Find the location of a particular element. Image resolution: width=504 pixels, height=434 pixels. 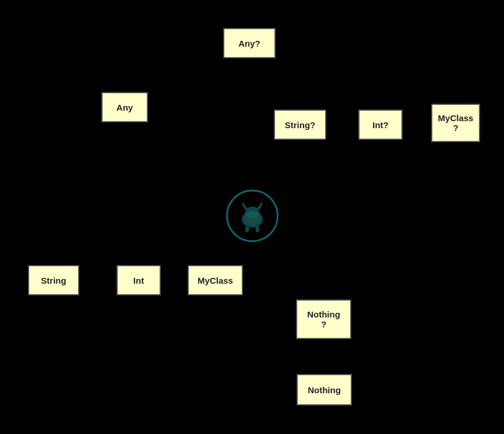

node-anyq: Any? is located at coordinates (249, 43).